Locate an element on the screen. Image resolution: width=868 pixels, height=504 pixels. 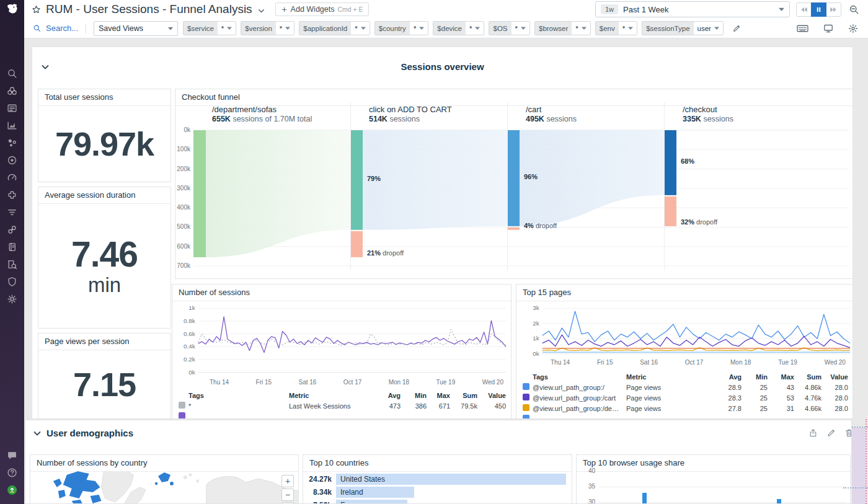
tv-mode-icon is located at coordinates (828, 29).